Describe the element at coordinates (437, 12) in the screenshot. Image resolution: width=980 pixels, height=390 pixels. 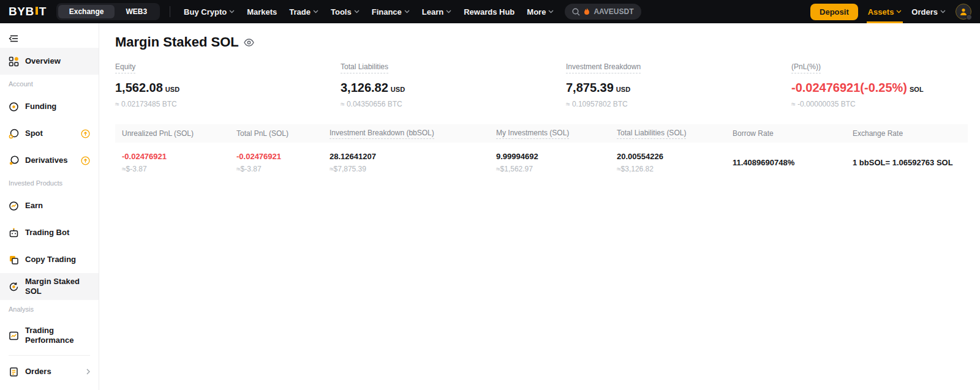
I see `nav-learn: Learn` at that location.